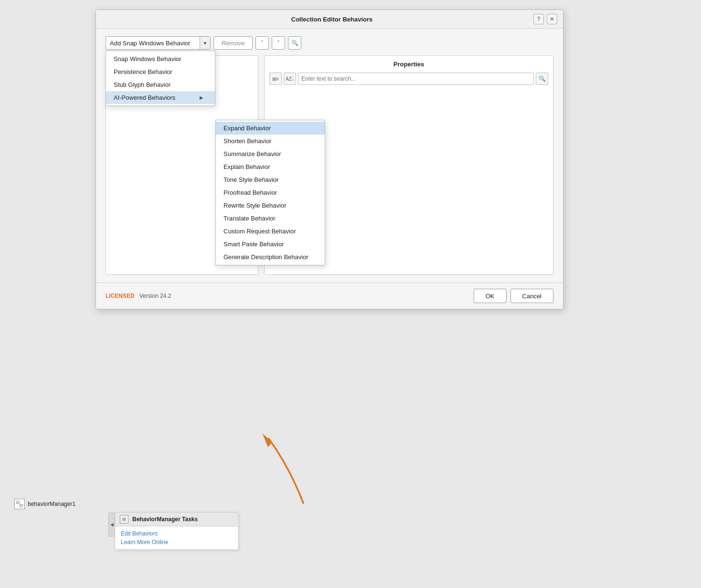 Image resolution: width=701 pixels, height=588 pixels. I want to click on menu-item-persistence-label: Persistence Behavior, so click(143, 72).